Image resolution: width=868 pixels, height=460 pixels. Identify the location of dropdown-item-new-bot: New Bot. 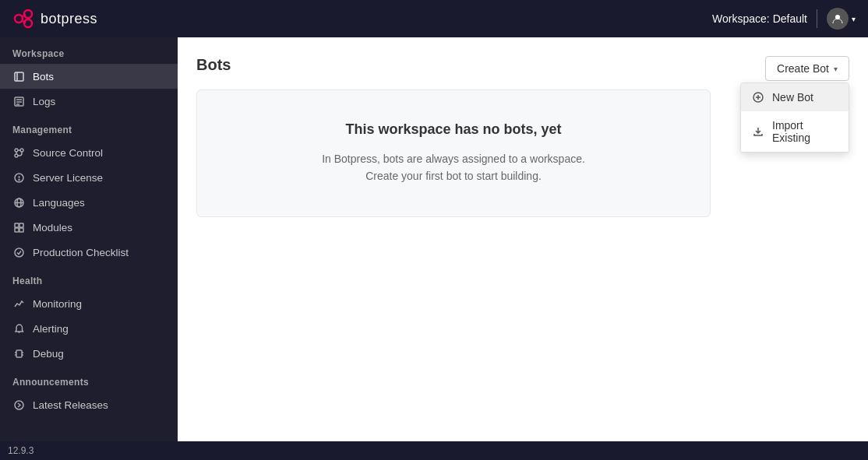
(795, 97).